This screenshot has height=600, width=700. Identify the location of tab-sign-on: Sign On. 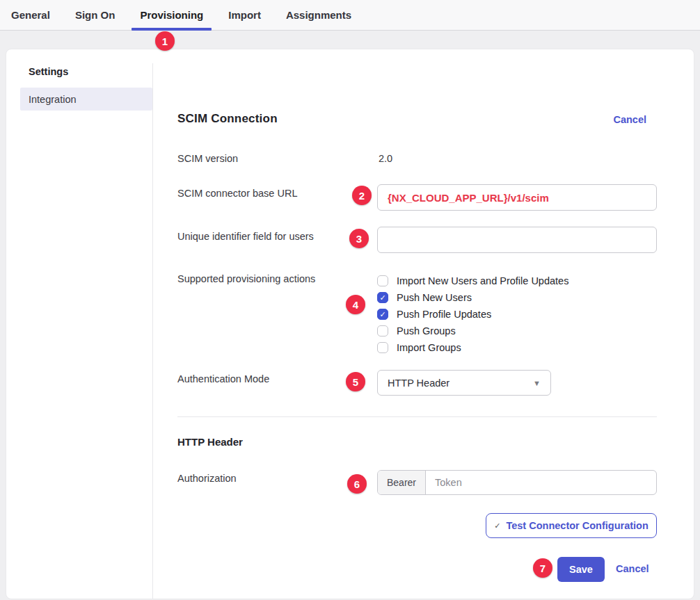
(95, 15).